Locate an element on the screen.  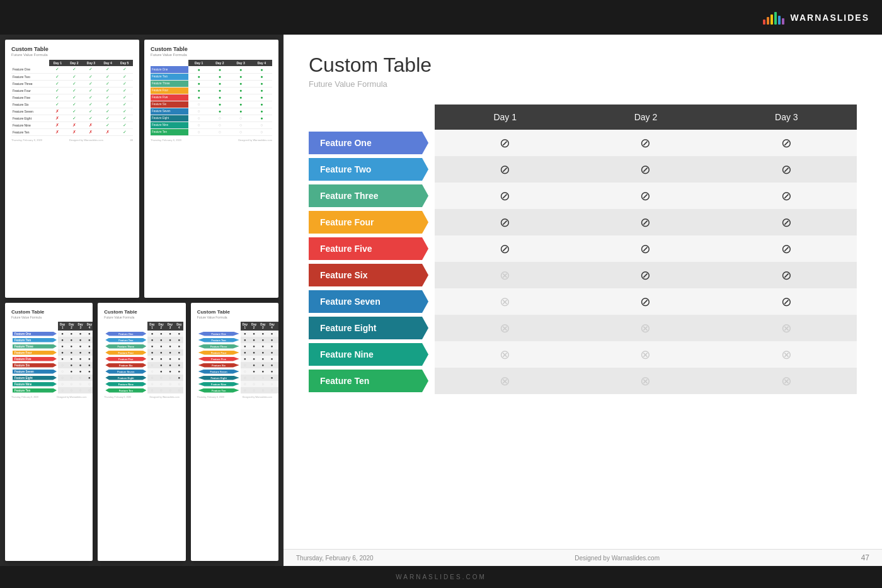
table-row: Feature Seven ⊗ ⊘ ⊘ is located at coordinates (583, 302).